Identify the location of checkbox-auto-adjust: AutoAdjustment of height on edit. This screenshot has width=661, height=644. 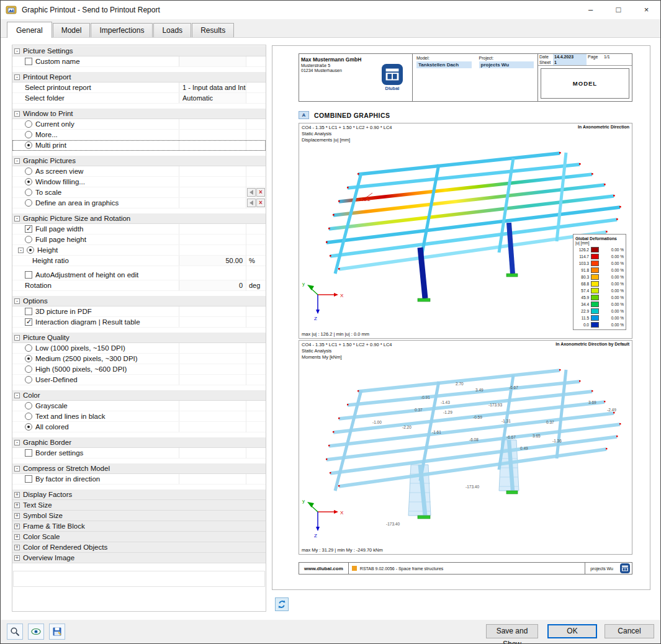
(139, 275).